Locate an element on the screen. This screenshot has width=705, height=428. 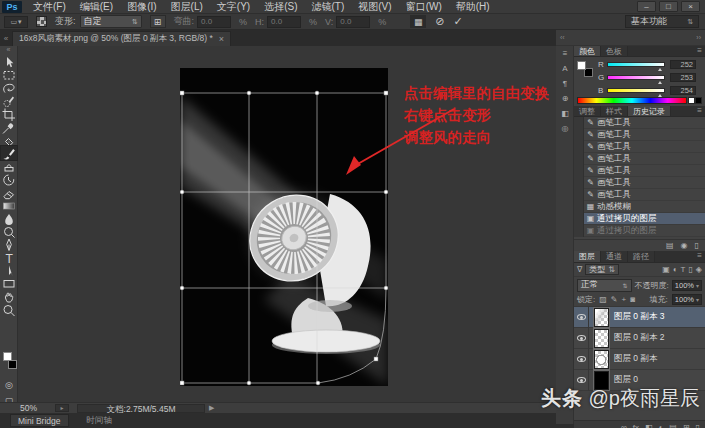
history-brush-tool is located at coordinates (9, 180).